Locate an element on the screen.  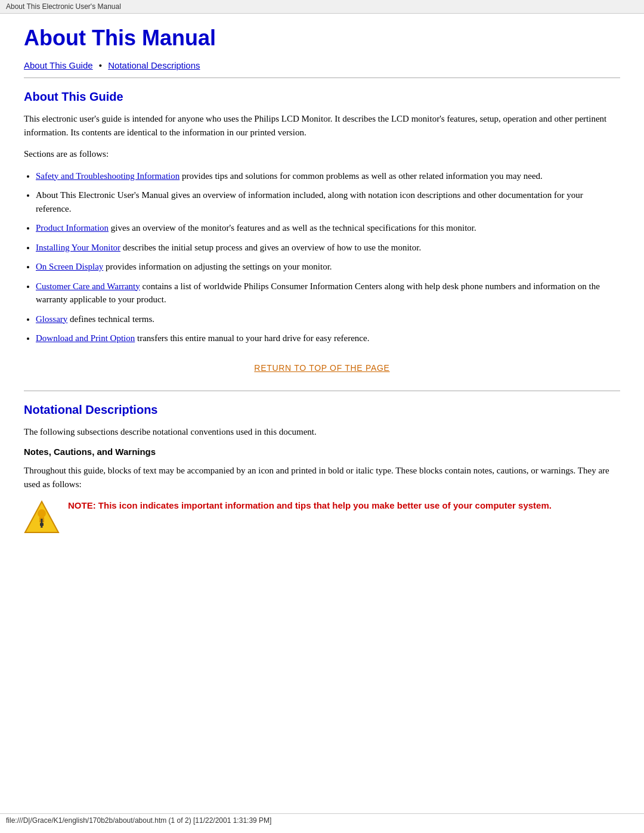
warning-icon: ! is located at coordinates (42, 517).